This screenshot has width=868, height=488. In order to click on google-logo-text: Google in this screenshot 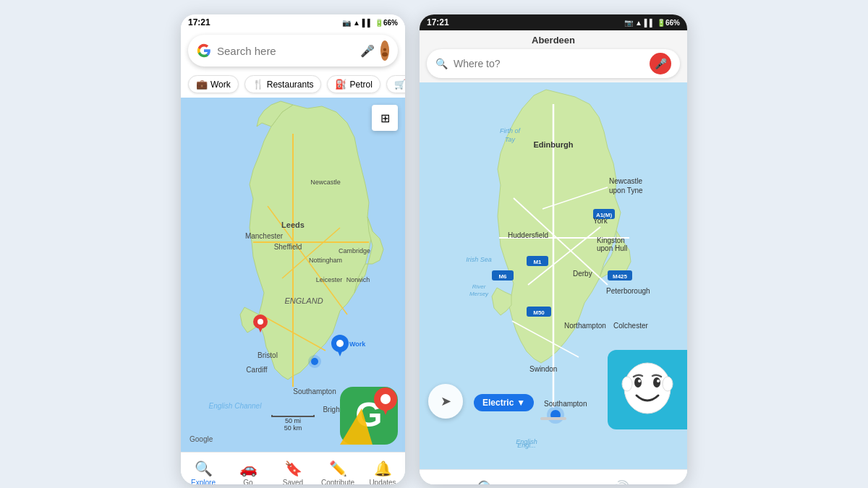, I will do `click(201, 440)`.